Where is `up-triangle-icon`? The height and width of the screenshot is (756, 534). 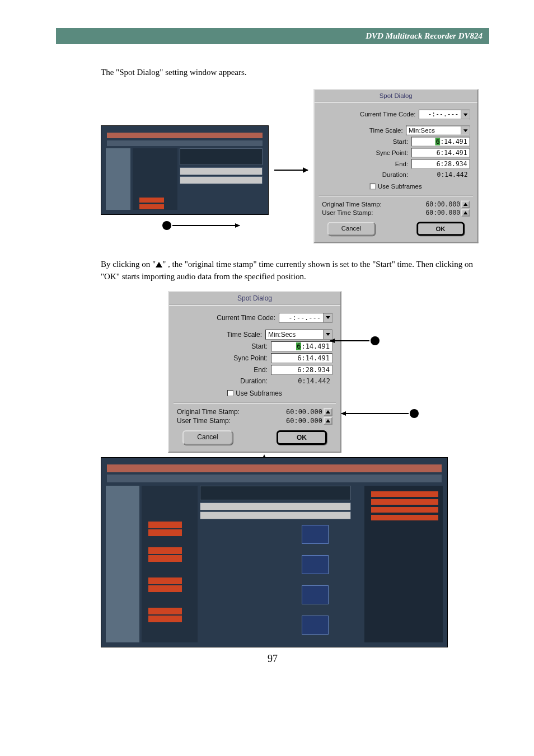
up-triangle-icon is located at coordinates (159, 265).